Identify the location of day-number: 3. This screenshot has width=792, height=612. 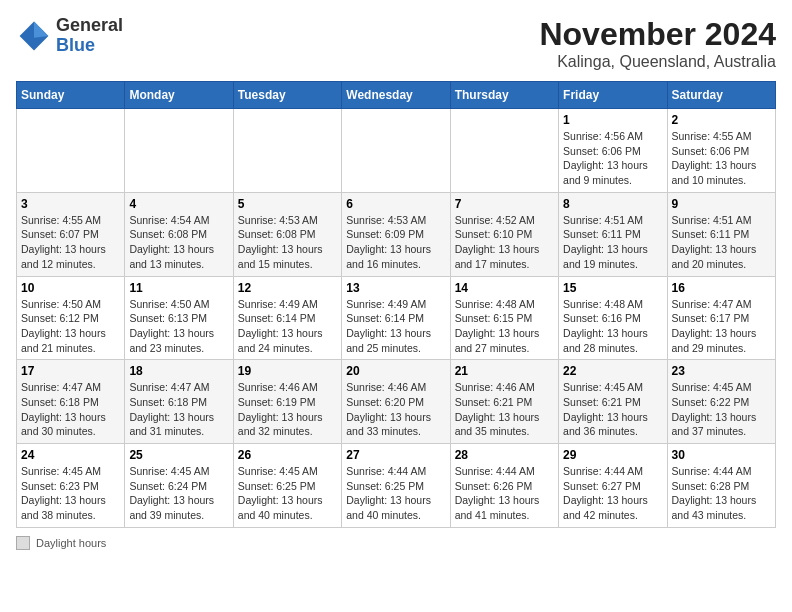
(70, 204).